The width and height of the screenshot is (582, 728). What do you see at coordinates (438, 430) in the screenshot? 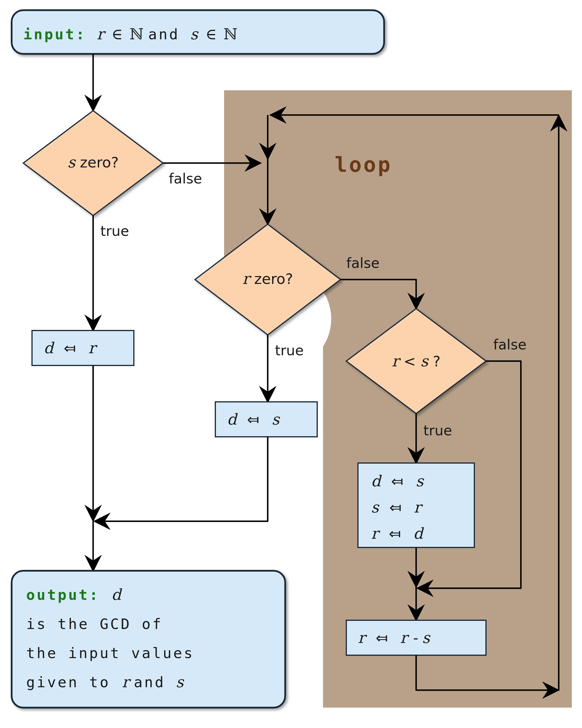
I see `label-rls-true: true` at bounding box center [438, 430].